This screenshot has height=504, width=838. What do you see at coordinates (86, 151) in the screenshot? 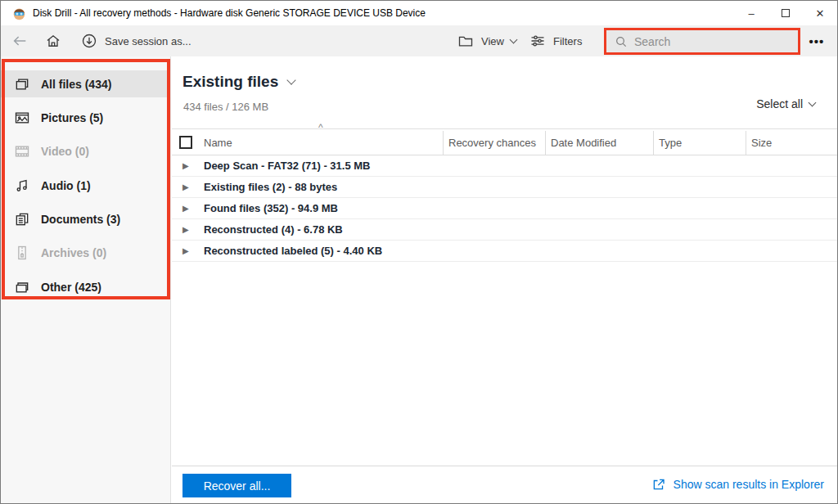
I see `sidebar-item-video: Video (0)` at bounding box center [86, 151].